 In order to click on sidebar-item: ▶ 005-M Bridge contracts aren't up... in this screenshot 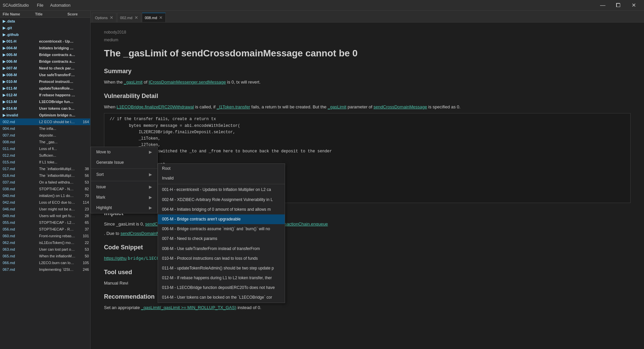, I will do `click(45, 55)`.